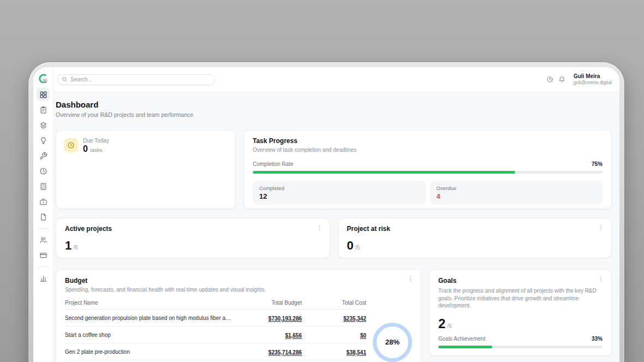  Describe the element at coordinates (43, 140) in the screenshot. I see `sidebar-item-ideas` at that location.